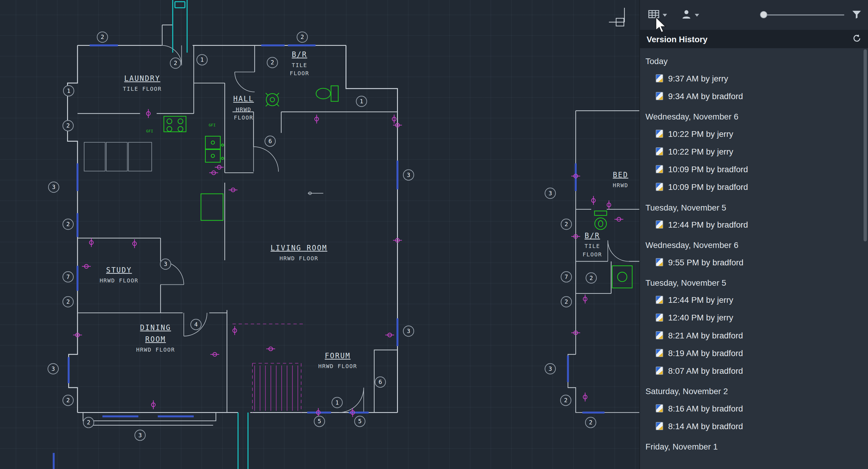 This screenshot has width=868, height=469. Describe the element at coordinates (857, 39) in the screenshot. I see `refresh-button` at that location.